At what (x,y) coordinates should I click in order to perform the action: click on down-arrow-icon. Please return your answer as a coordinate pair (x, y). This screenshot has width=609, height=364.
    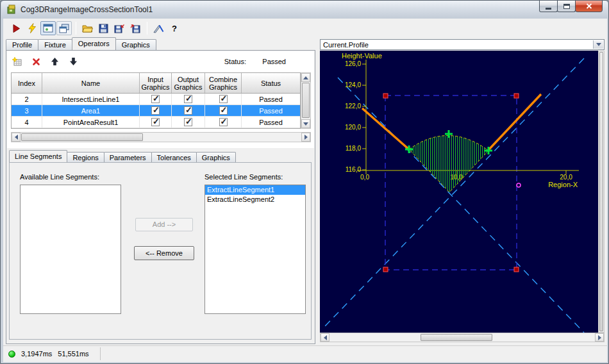
    Looking at the image, I should click on (306, 124).